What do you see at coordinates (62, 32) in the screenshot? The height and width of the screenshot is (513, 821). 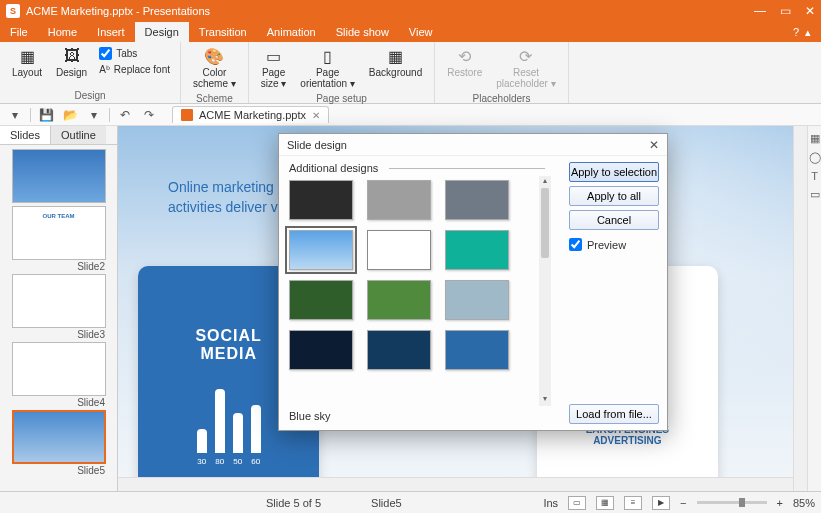 I see `menu-home: Home` at bounding box center [62, 32].